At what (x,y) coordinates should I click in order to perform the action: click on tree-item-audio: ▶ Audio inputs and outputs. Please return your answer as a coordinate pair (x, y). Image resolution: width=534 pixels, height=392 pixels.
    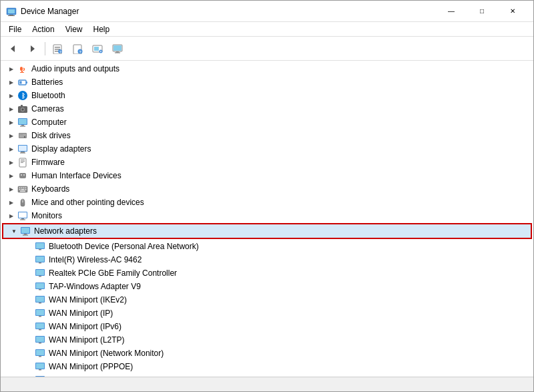
    Looking at the image, I should click on (267, 69).